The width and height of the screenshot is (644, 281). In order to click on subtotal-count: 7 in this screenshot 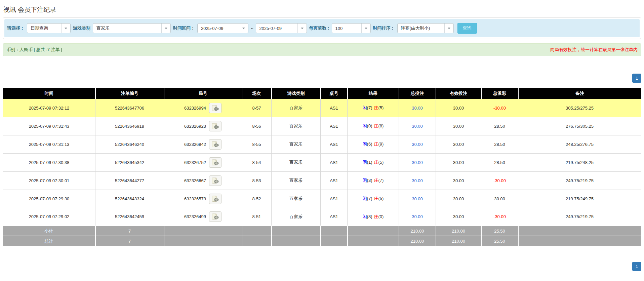, I will do `click(130, 231)`.